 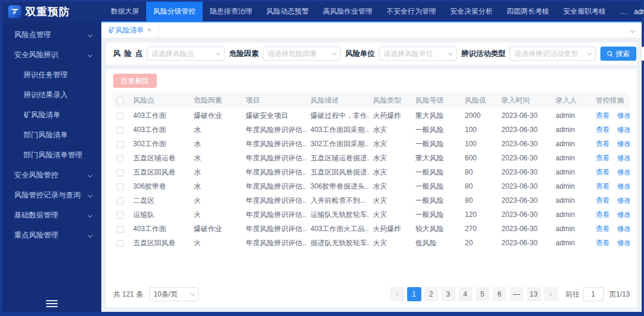 What do you see at coordinates (371, 186) in the screenshot?
I see `table-row: 306胶带巷 水 年度风险辨识评估... 306胶带巷掘进头... 水灾 一般风…` at bounding box center [371, 186].